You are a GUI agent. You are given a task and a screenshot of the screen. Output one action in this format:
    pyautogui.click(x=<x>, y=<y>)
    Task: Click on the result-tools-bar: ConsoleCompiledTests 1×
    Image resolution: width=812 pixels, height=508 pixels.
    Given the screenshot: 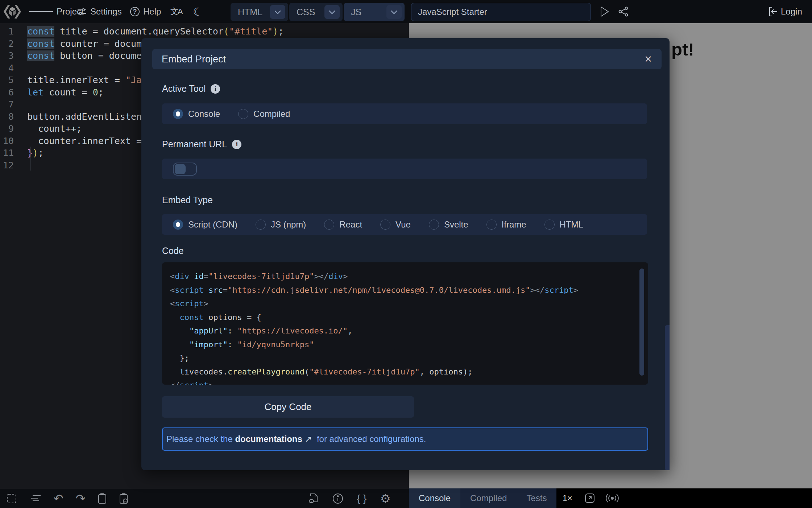 What is the action you would take?
    pyautogui.click(x=610, y=498)
    